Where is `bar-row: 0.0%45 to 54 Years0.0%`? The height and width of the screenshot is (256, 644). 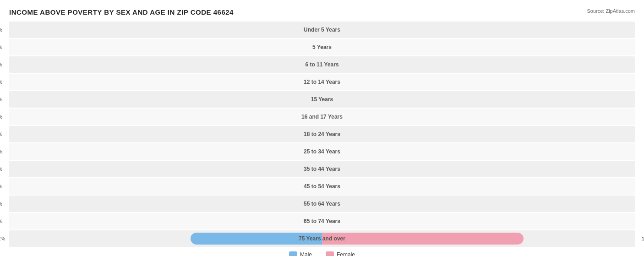 bar-row: 0.0%45 to 54 Years0.0% is located at coordinates (322, 186).